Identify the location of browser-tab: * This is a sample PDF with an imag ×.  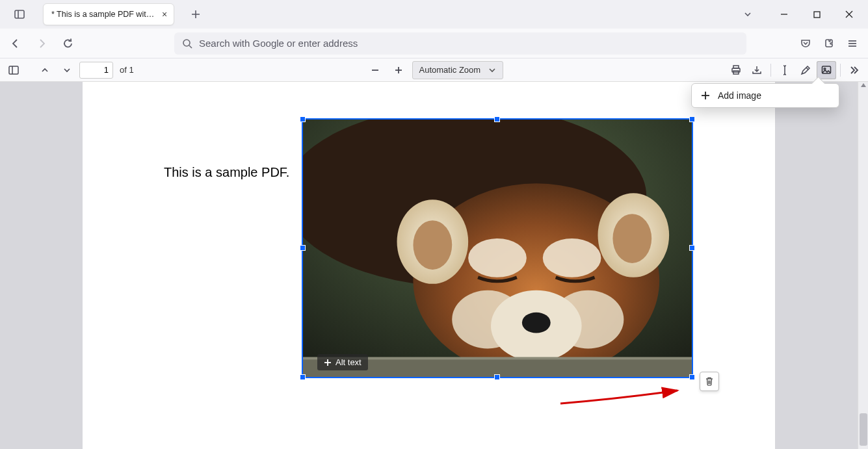
(109, 14).